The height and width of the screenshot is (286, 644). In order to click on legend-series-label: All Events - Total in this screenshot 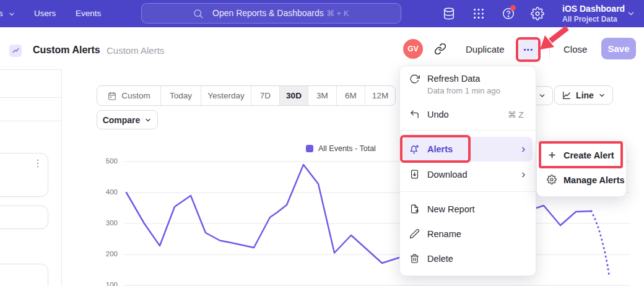, I will do `click(347, 149)`.